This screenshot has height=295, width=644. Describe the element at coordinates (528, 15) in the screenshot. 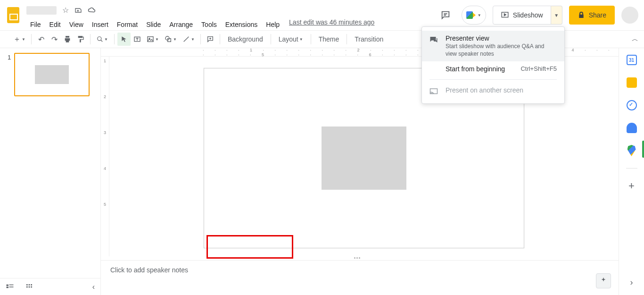

I see `slideshow-label: Slideshow` at that location.